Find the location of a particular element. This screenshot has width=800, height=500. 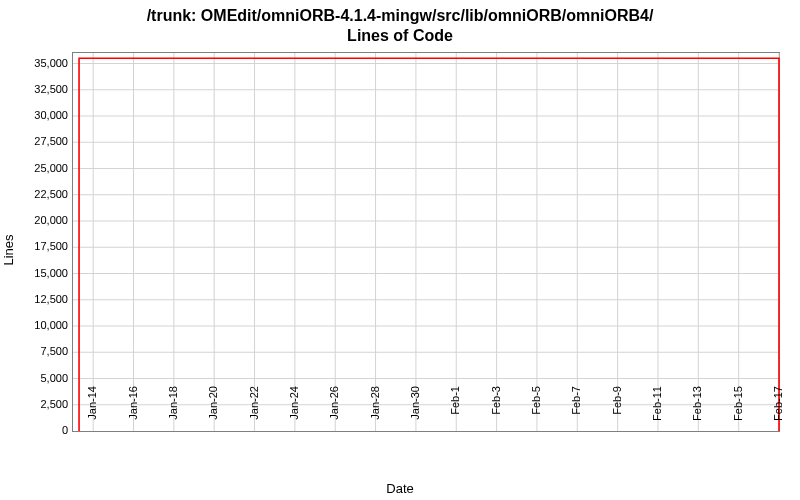

x-tick-label: 3-Feb is located at coordinates (496, 411).